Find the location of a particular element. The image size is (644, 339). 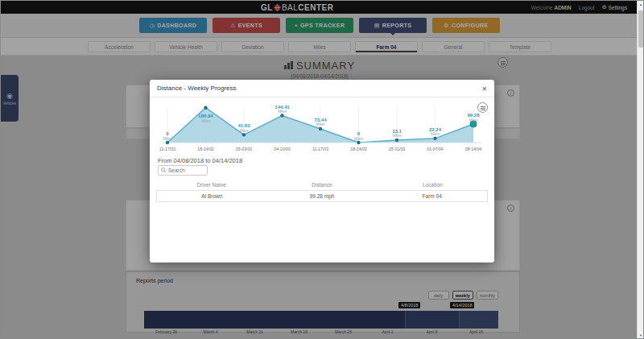

svg-text: 22.24 is located at coordinates (436, 130).